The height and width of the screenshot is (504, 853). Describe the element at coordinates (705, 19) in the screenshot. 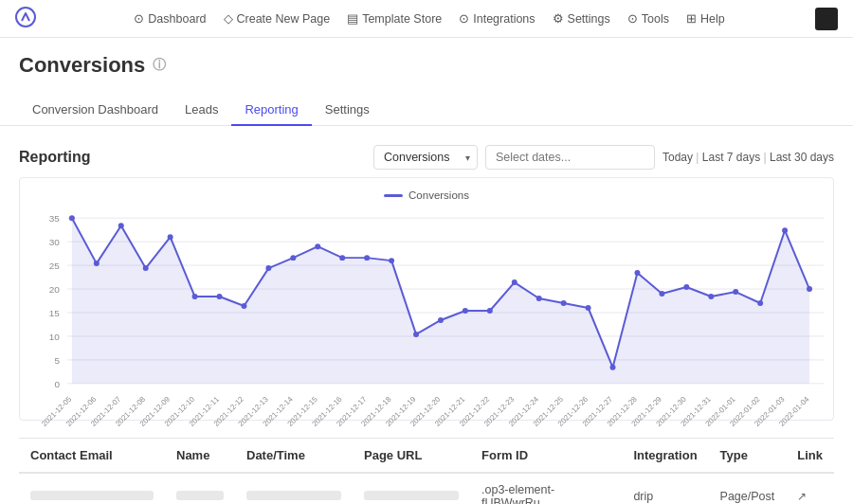

I see `nav-help: ⊞ Help` at that location.